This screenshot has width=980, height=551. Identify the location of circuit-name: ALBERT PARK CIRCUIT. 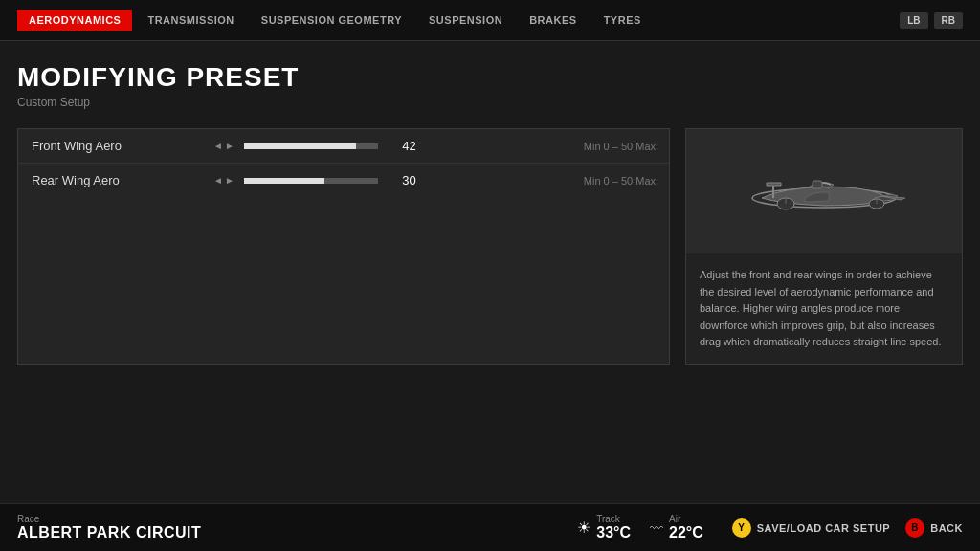
(109, 533).